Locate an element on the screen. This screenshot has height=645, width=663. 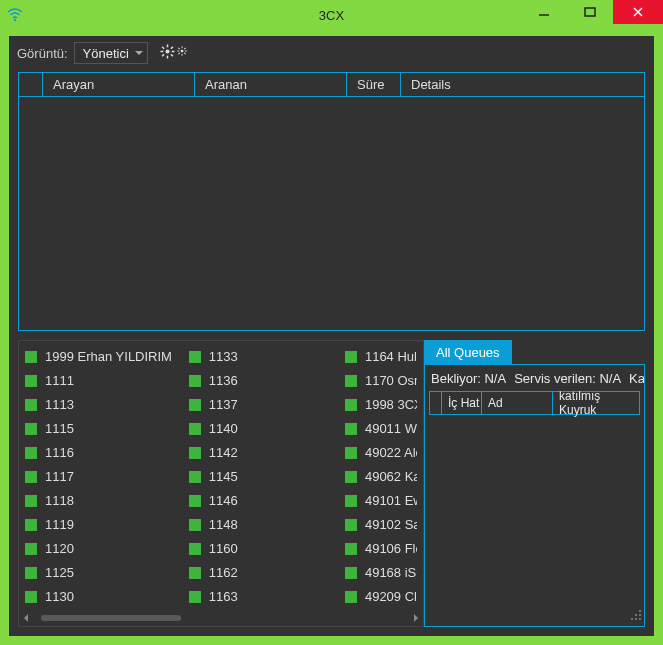
extension-item: 49011 Wolfg is located at coordinates (381, 428).